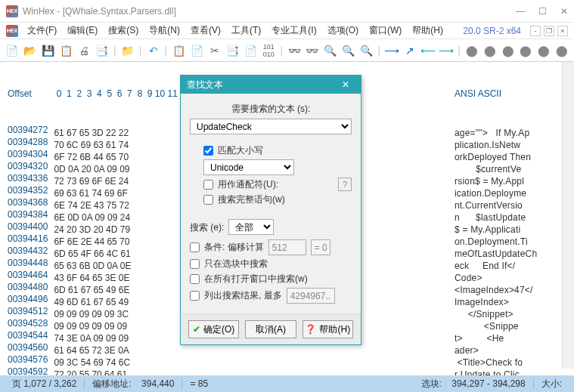 Image resolution: width=574 pixels, height=392 pixels. What do you see at coordinates (236, 264) in the screenshot?
I see `in-block-label: 只在选块中搜索` at bounding box center [236, 264].